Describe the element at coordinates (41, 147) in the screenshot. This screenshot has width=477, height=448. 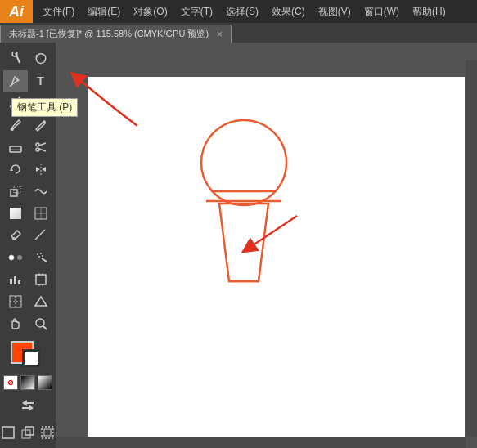
I see `tool-scissors` at that location.